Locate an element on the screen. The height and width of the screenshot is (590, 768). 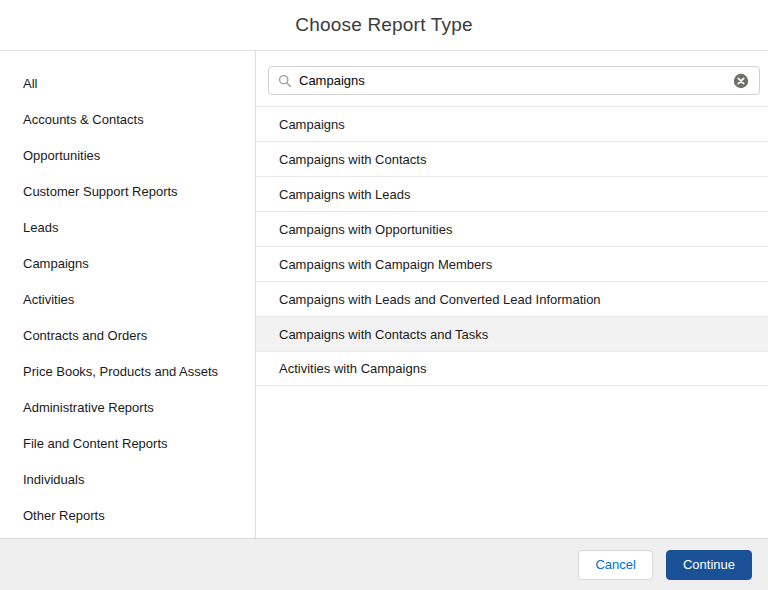
sidebar-category-label: Accounts & Contacts is located at coordinates (84, 120).